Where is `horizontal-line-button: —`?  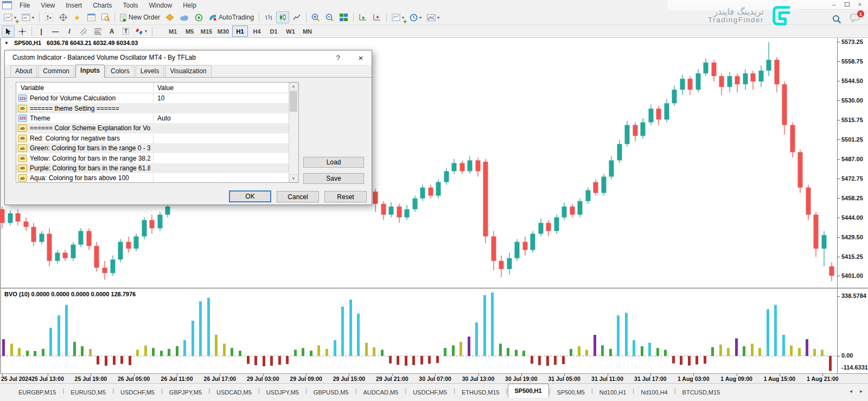 horizontal-line-button: — is located at coordinates (55, 31).